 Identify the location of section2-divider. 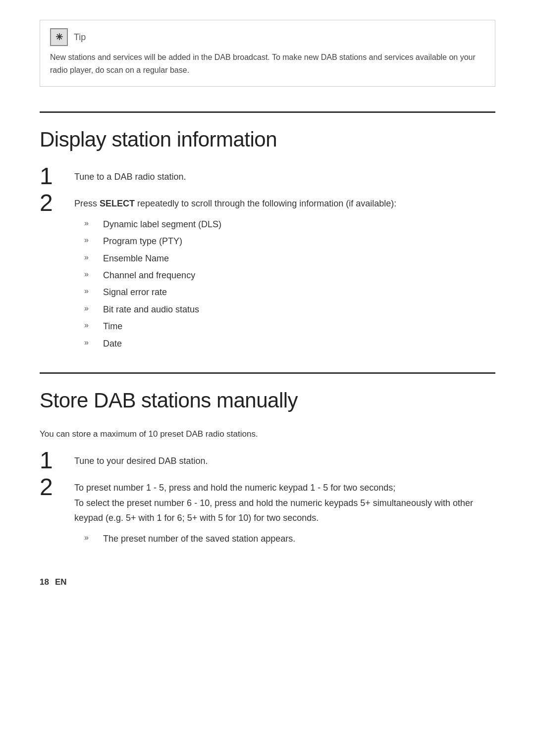
(268, 373).